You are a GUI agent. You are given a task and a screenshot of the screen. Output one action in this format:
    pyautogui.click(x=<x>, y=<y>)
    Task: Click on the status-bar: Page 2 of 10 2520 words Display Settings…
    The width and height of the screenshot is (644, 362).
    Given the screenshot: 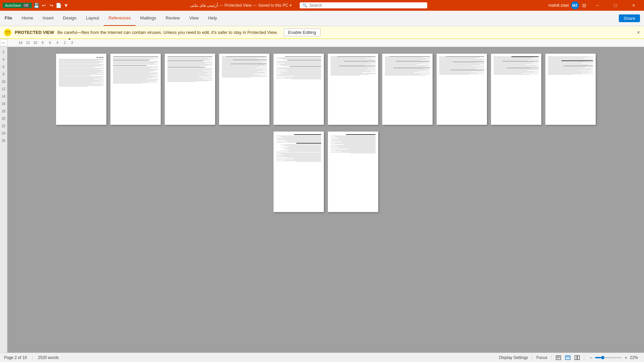 What is the action you would take?
    pyautogui.click(x=322, y=357)
    